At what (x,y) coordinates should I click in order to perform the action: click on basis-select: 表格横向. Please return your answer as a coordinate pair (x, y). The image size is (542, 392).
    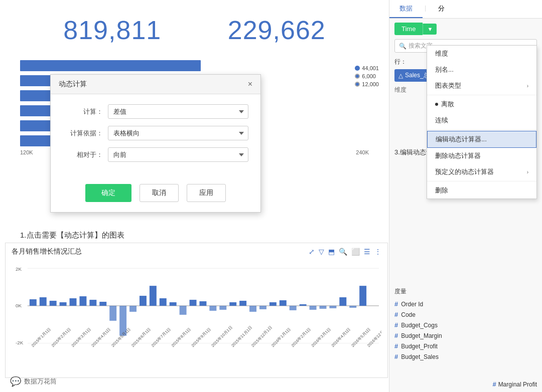
    Looking at the image, I should click on (178, 133).